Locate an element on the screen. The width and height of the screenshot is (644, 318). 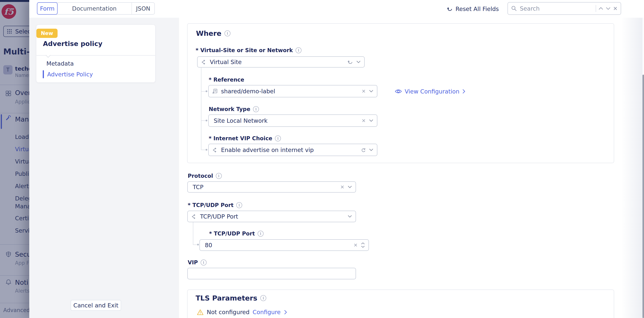
tab-json: JSON is located at coordinates (143, 8).